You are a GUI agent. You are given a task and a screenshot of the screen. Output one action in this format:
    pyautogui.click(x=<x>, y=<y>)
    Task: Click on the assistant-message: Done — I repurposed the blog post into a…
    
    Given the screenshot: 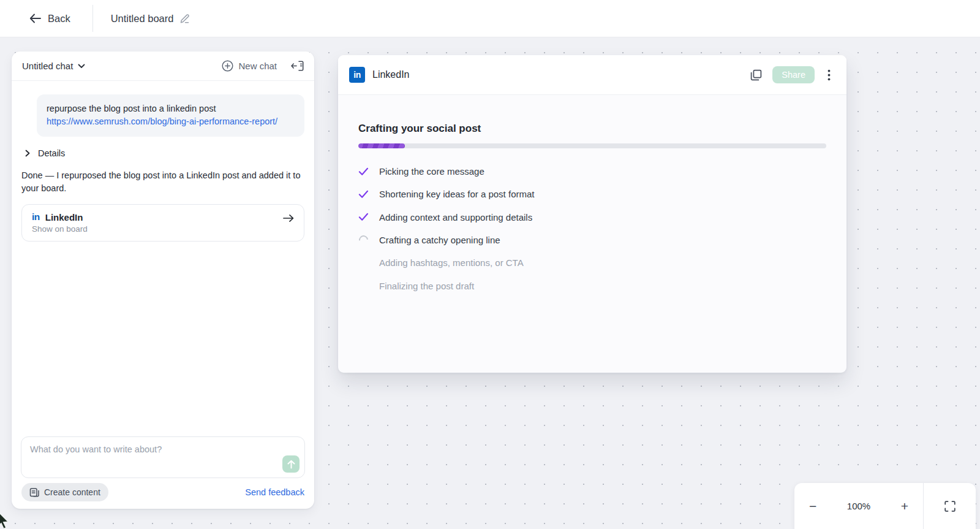 What is the action you would take?
    pyautogui.click(x=163, y=182)
    